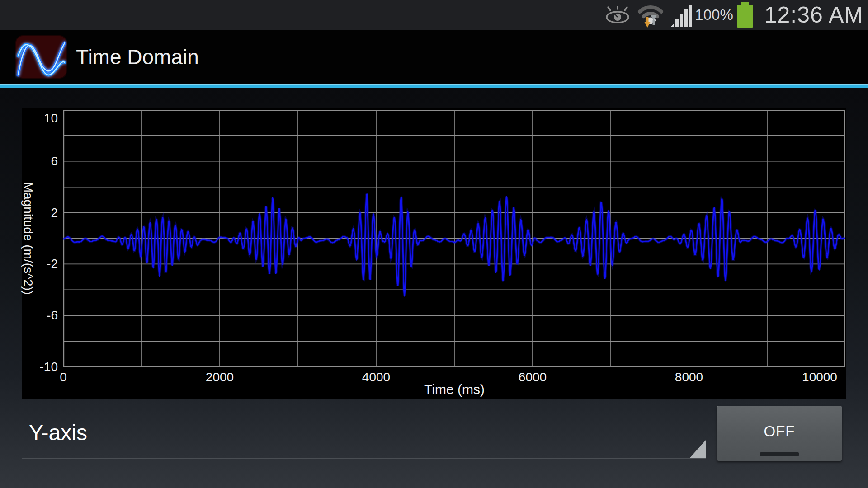  Describe the element at coordinates (651, 15) in the screenshot. I see `wifi-traffic-icon` at that location.